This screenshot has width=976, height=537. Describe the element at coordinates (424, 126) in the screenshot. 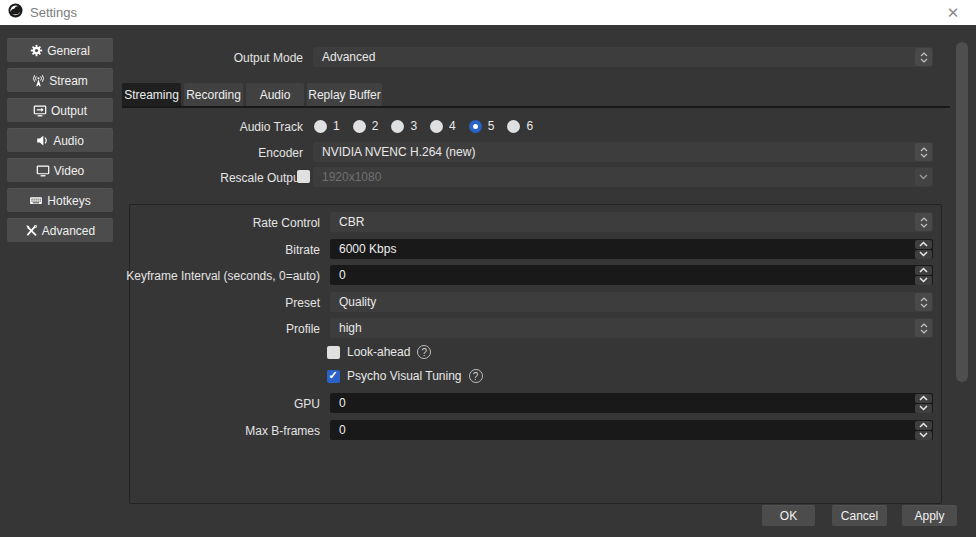

I see `audio-track-radio-group: 1 2 3 4 5 6` at that location.